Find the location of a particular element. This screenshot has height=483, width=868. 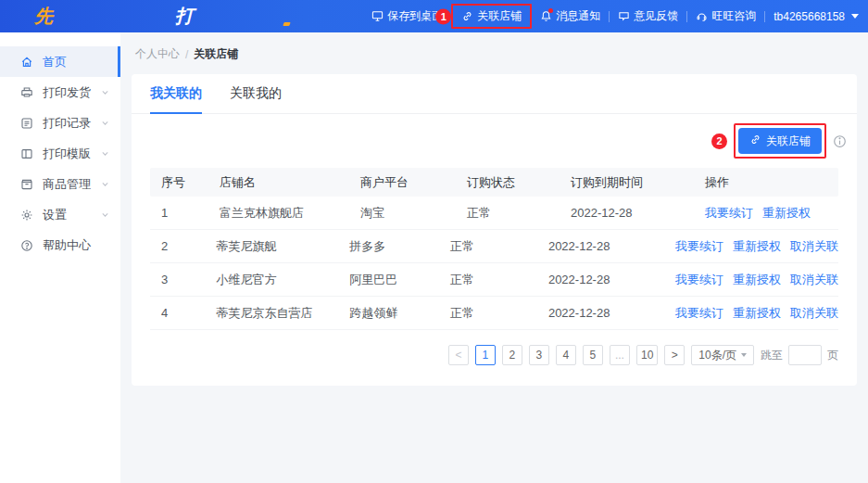

sidebar-item-print-templates: 打印模版 is located at coordinates (60, 154).